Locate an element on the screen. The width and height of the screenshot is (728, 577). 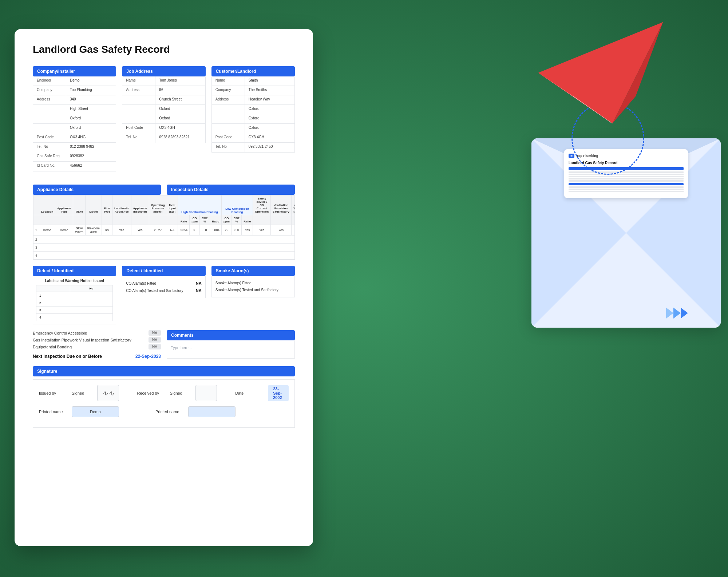
postcode-label: Post Code is located at coordinates (50, 138).